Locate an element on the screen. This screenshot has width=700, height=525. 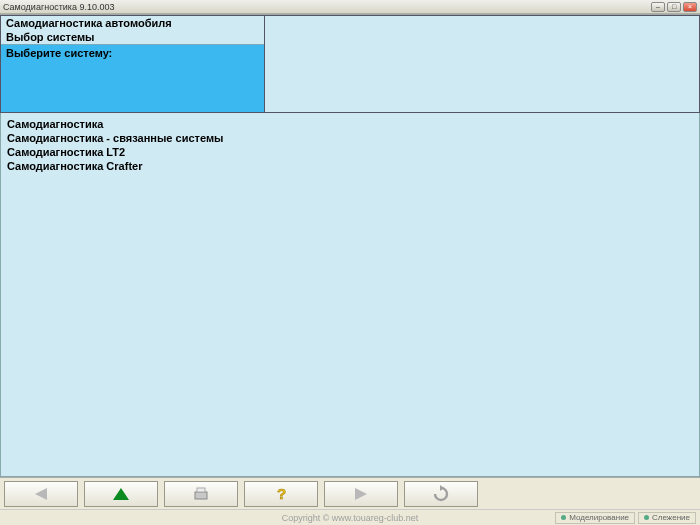
play-arrow-icon is located at coordinates (361, 494).